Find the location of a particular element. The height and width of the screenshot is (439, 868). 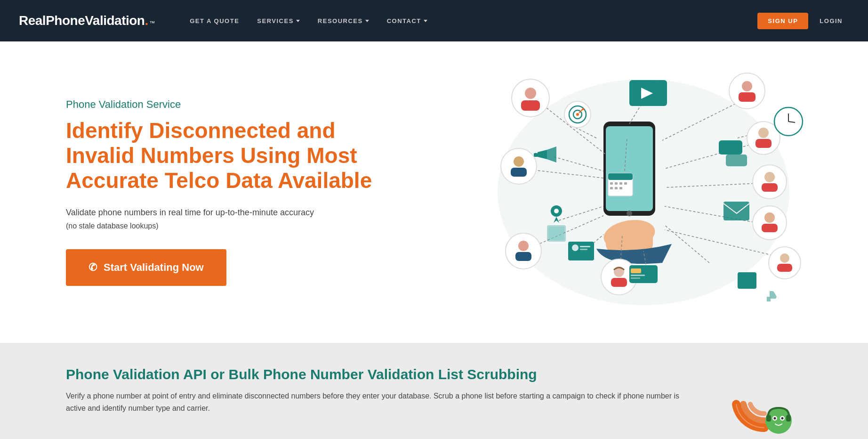

nav-services: SERVICES is located at coordinates (279, 21).